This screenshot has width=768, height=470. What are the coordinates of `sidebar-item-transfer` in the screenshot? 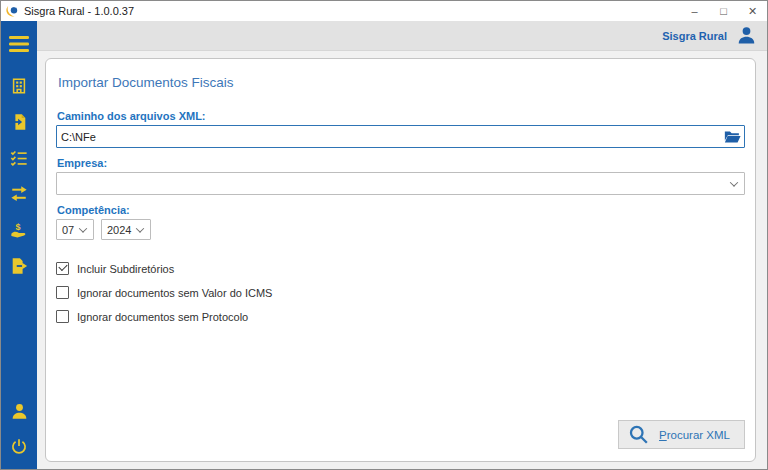 It's located at (19, 194).